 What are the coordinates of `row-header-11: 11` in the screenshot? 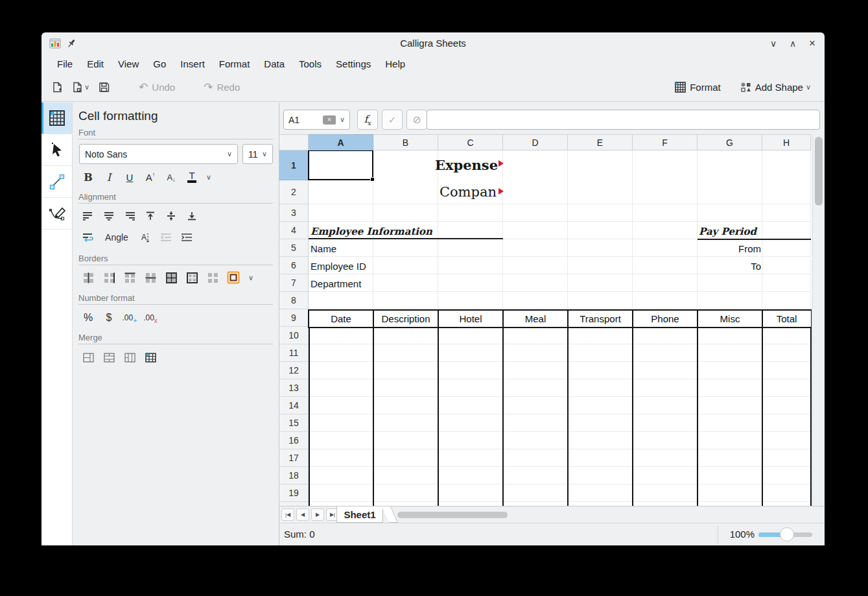 It's located at (294, 353).